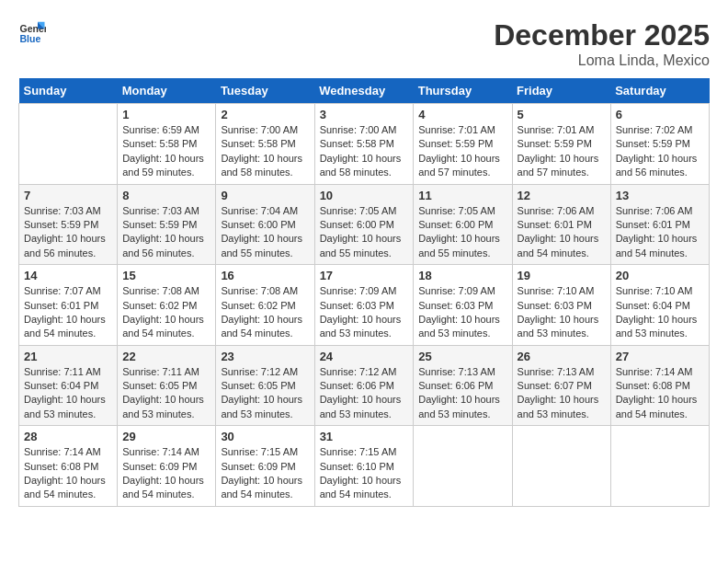  What do you see at coordinates (166, 114) in the screenshot?
I see `day-number: 1` at bounding box center [166, 114].